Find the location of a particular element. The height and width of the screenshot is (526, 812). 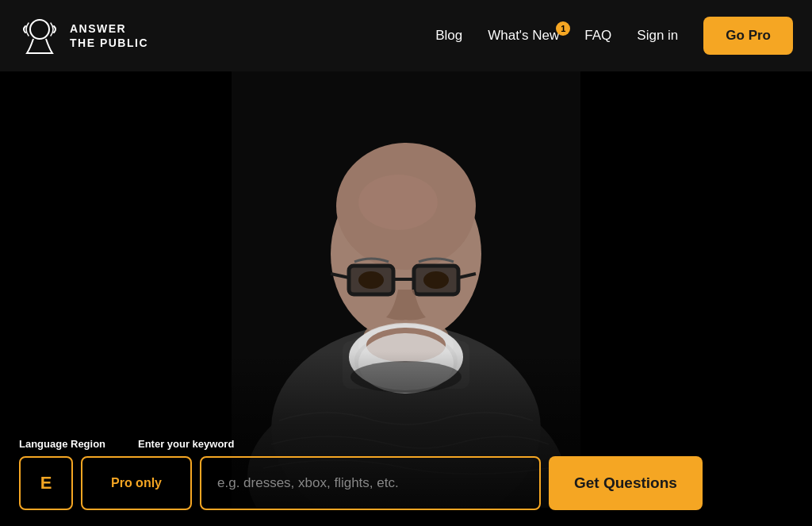

nav-links: Blog What's New 1 FAQ Sign in Go Pro is located at coordinates (614, 36).